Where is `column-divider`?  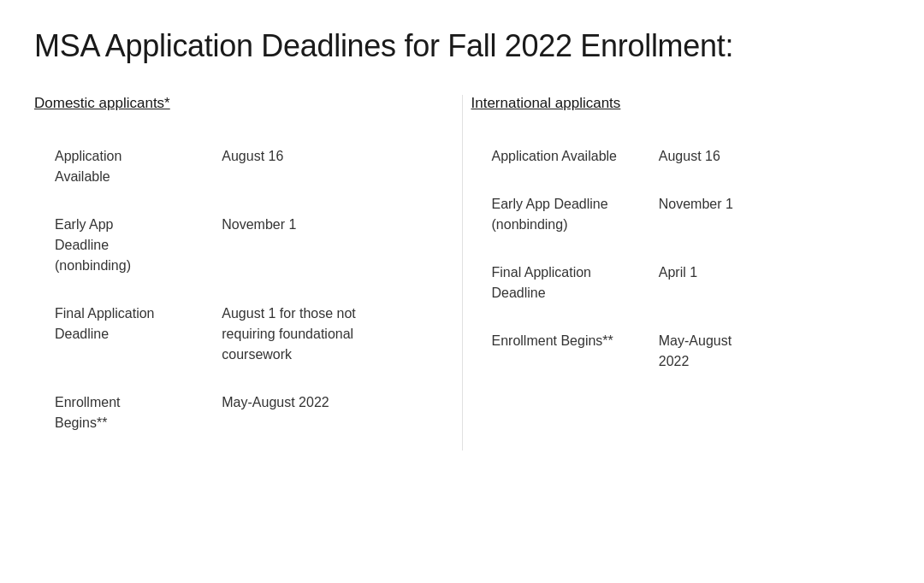
column-divider is located at coordinates (462, 273).